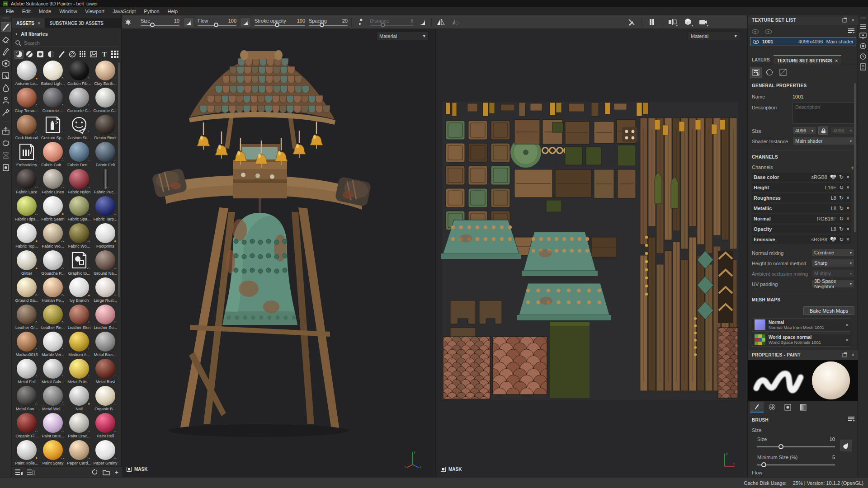 The height and width of the screenshot is (488, 868). What do you see at coordinates (6, 18) in the screenshot?
I see `toolstrip-grip` at bounding box center [6, 18].